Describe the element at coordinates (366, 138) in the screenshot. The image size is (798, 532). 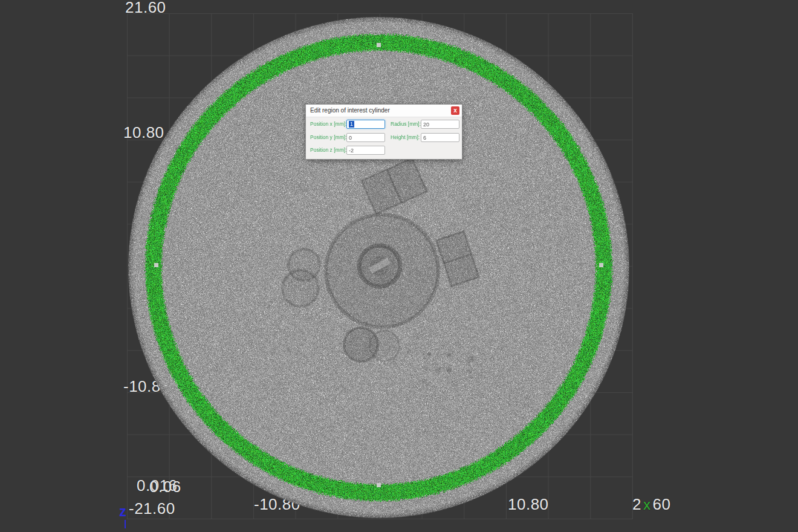
I see `position-y-field` at that location.